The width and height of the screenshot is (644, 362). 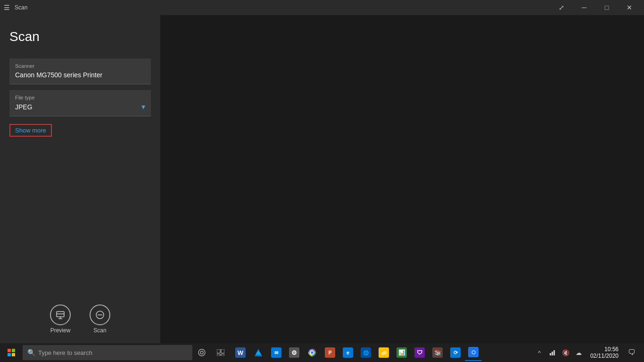 What do you see at coordinates (80, 72) in the screenshot?
I see `scanner-field: Scanner Canon MG7500 series Printer` at bounding box center [80, 72].